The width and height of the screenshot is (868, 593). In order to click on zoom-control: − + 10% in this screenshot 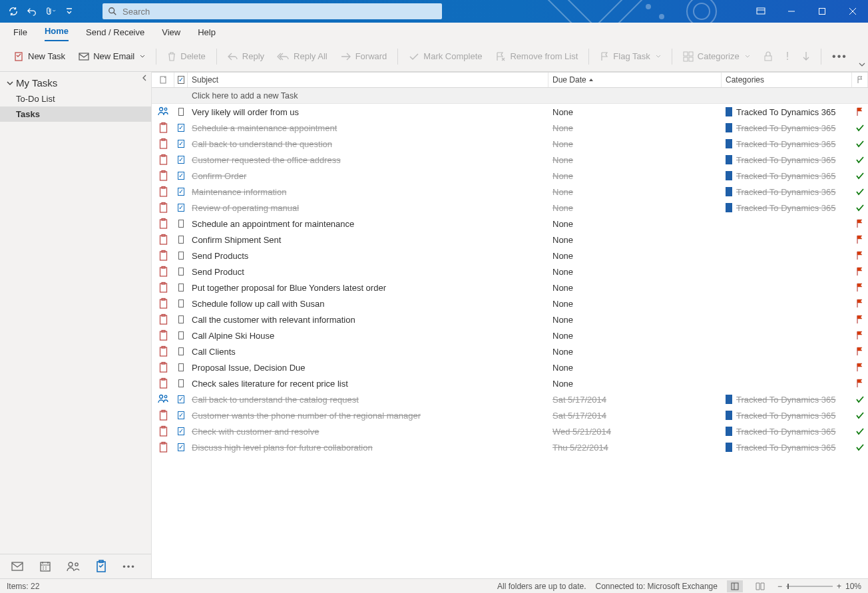, I will do `click(819, 586)`.